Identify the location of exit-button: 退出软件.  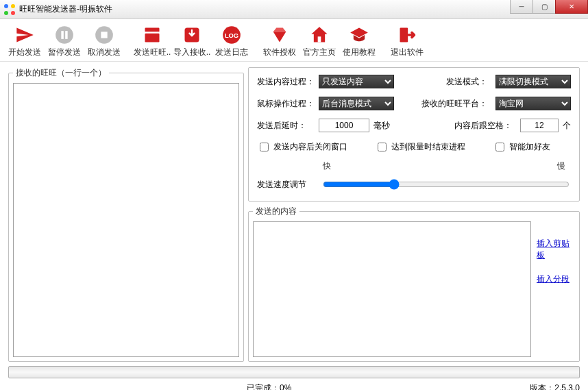
(407, 41).